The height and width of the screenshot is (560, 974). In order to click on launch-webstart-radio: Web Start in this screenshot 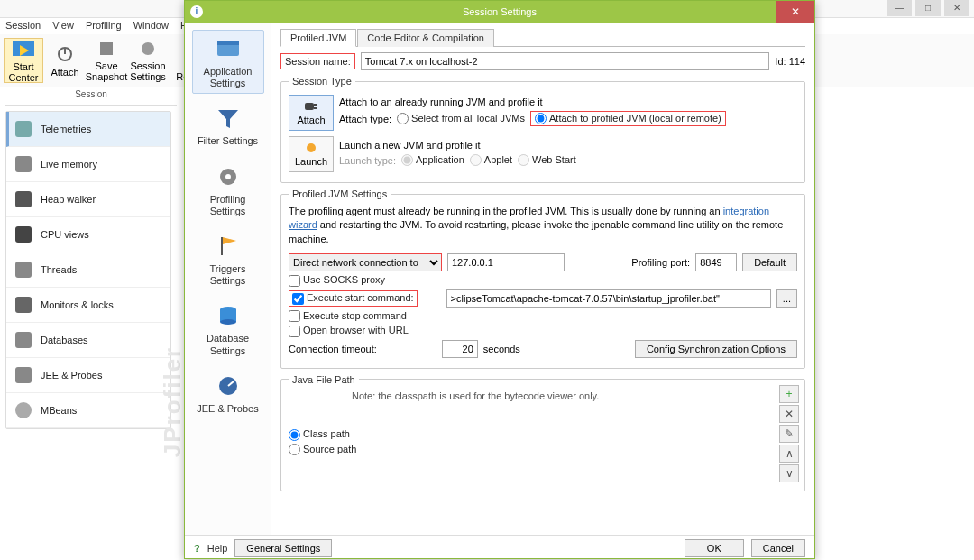, I will do `click(547, 161)`.